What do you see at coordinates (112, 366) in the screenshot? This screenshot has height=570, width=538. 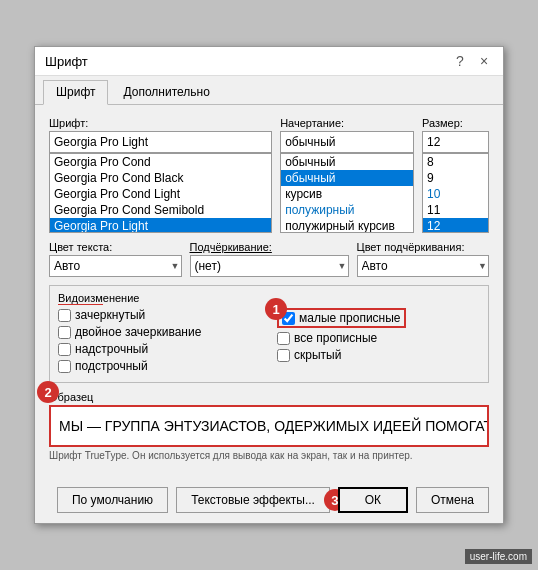 I see `checkbox-subscript-label: подстрочный` at bounding box center [112, 366].